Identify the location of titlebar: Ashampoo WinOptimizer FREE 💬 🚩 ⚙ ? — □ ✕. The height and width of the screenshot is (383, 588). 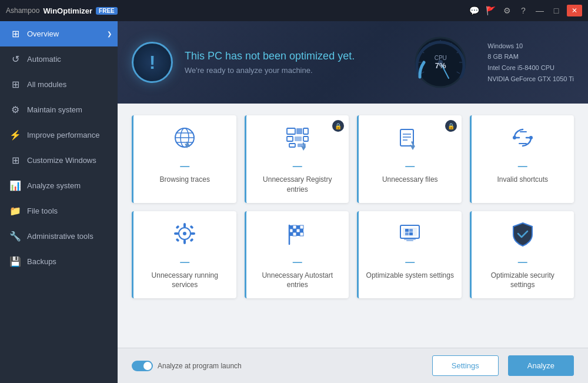
(294, 11).